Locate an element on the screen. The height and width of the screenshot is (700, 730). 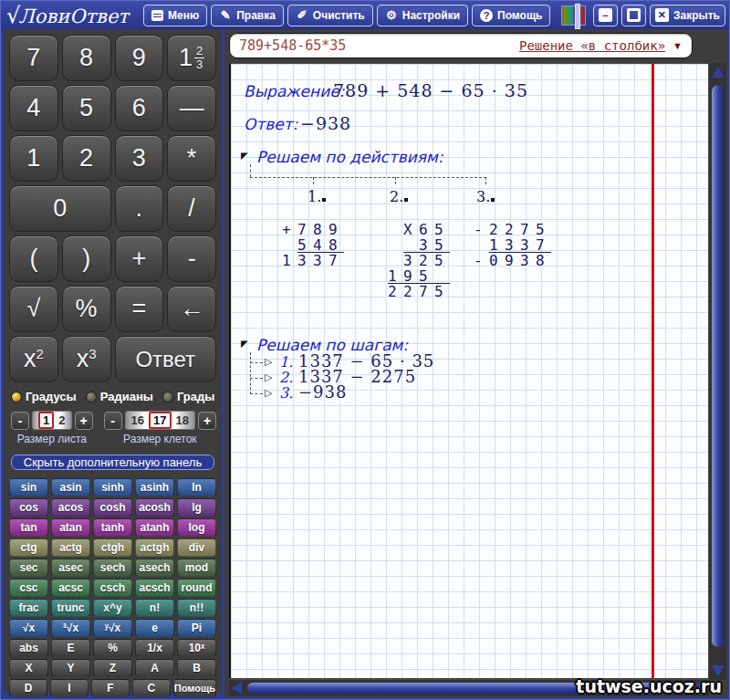
key-9: 9 is located at coordinates (140, 58).